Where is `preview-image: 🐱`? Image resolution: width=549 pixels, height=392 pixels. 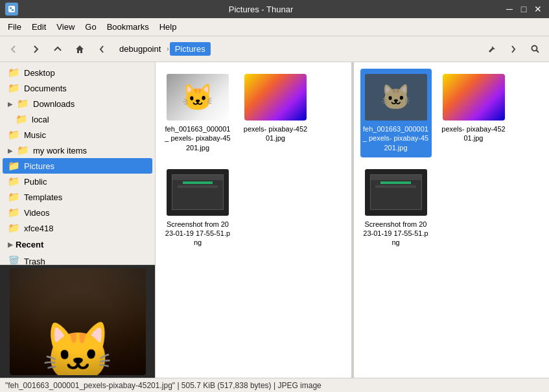
preview-image: 🐱 is located at coordinates (78, 321).